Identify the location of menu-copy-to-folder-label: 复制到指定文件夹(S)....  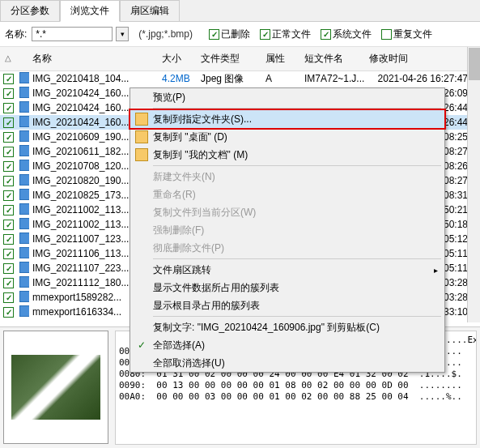
(202, 120).